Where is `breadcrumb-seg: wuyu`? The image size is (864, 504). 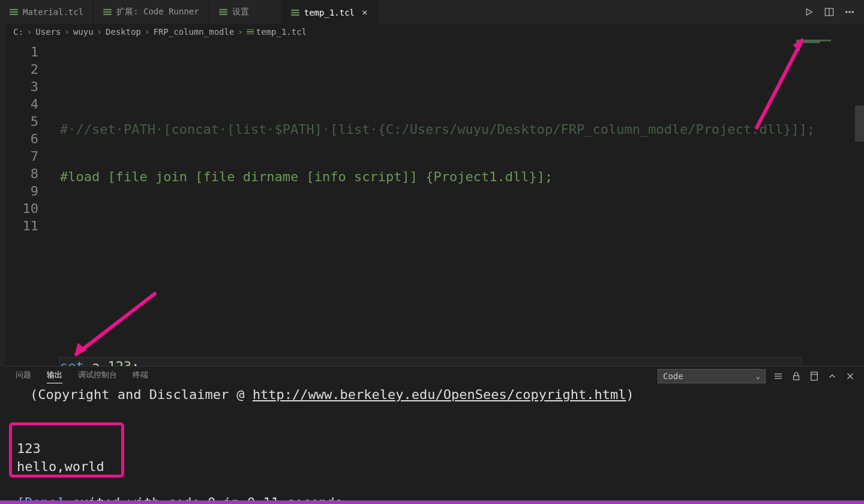 breadcrumb-seg: wuyu is located at coordinates (83, 32).